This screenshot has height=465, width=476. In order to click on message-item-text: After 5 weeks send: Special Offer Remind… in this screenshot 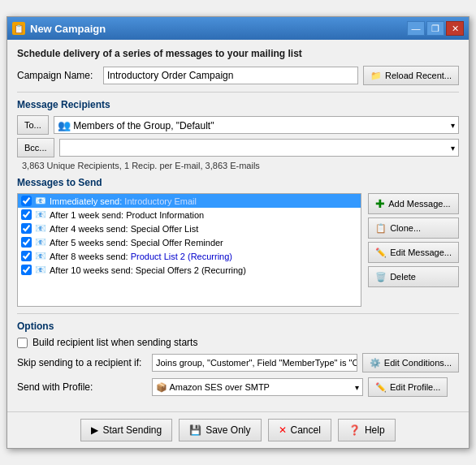, I will do `click(203, 243)`.